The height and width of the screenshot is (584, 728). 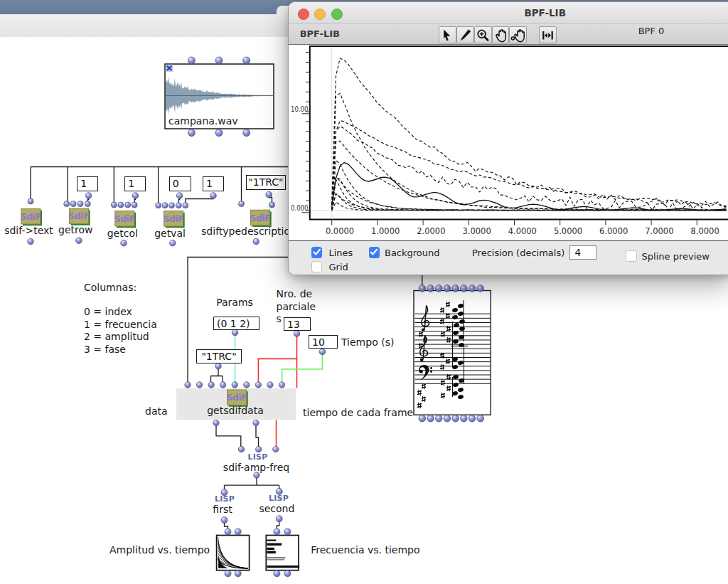 What do you see at coordinates (256, 468) in the screenshot?
I see `lisp-main-label: sdif-amp-freq` at bounding box center [256, 468].